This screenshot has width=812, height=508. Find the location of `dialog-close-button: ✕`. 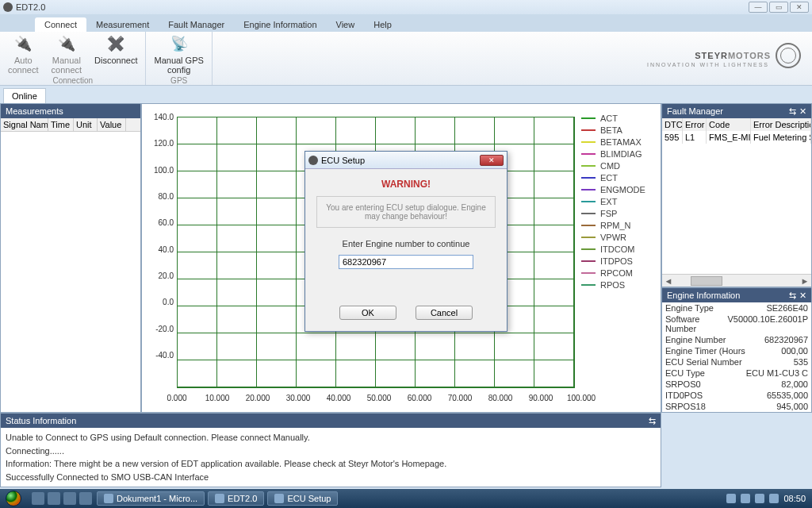

dialog-close-button: ✕ is located at coordinates (492, 160).